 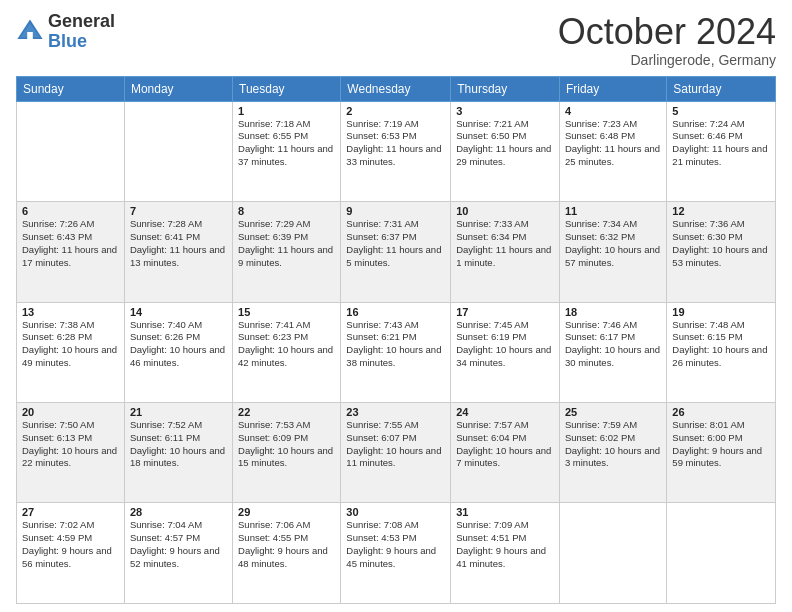 I want to click on calendar-cell: 30Sunrise: 7:08 AM Sunset: 4:53 PM Dayli…, so click(x=396, y=554).